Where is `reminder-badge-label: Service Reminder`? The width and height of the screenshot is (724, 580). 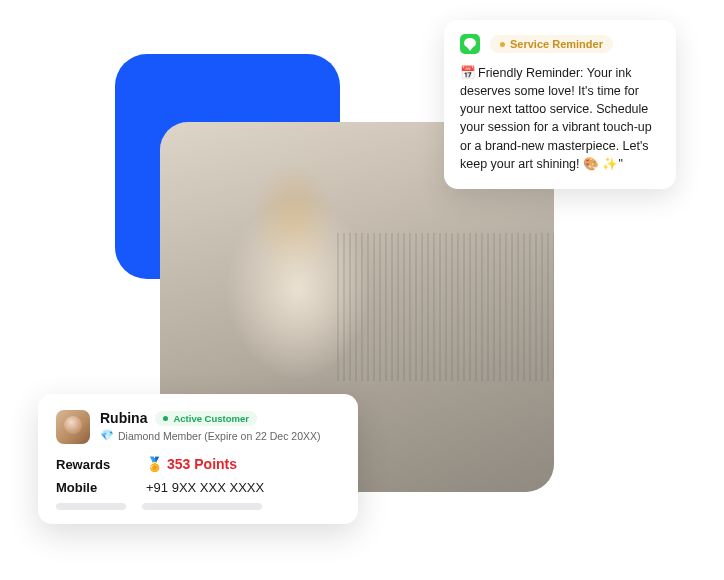 reminder-badge-label: Service Reminder is located at coordinates (556, 44).